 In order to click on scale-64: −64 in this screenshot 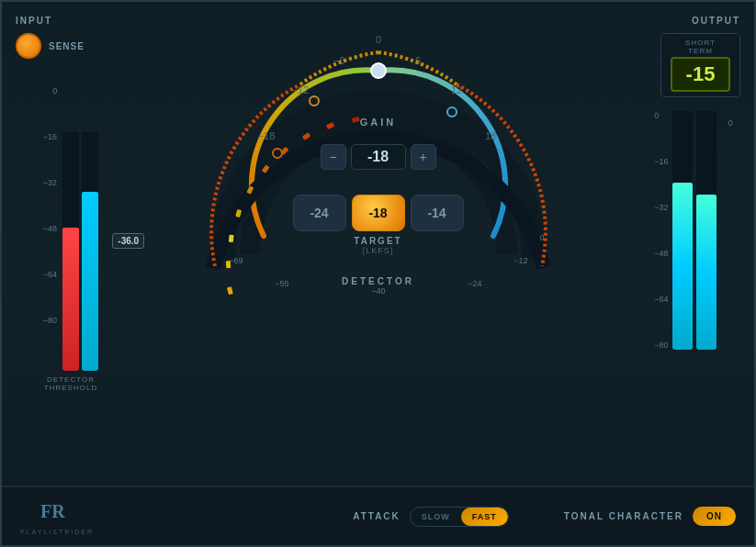, I will do `click(50, 274)`.